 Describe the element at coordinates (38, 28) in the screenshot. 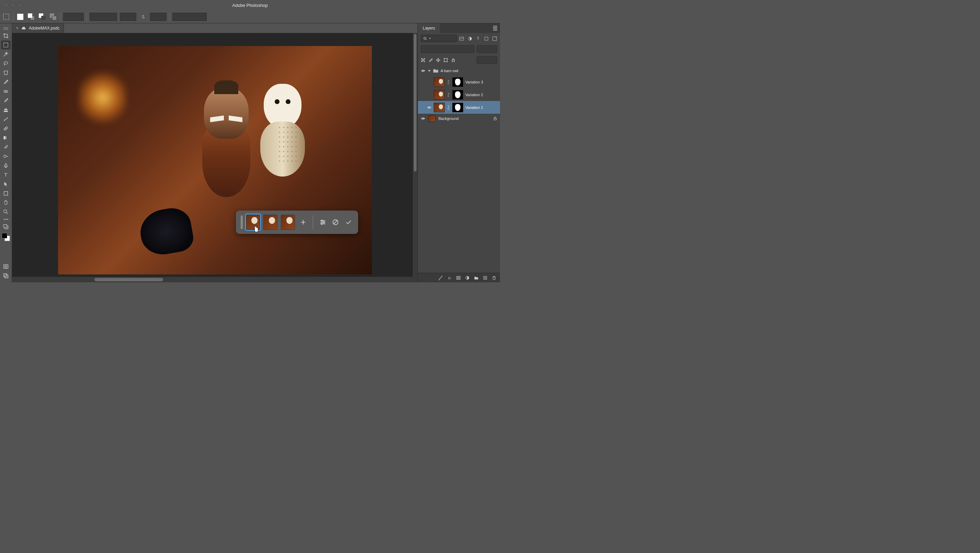

I see `document-tab: × AdobeMAX.psdc` at that location.